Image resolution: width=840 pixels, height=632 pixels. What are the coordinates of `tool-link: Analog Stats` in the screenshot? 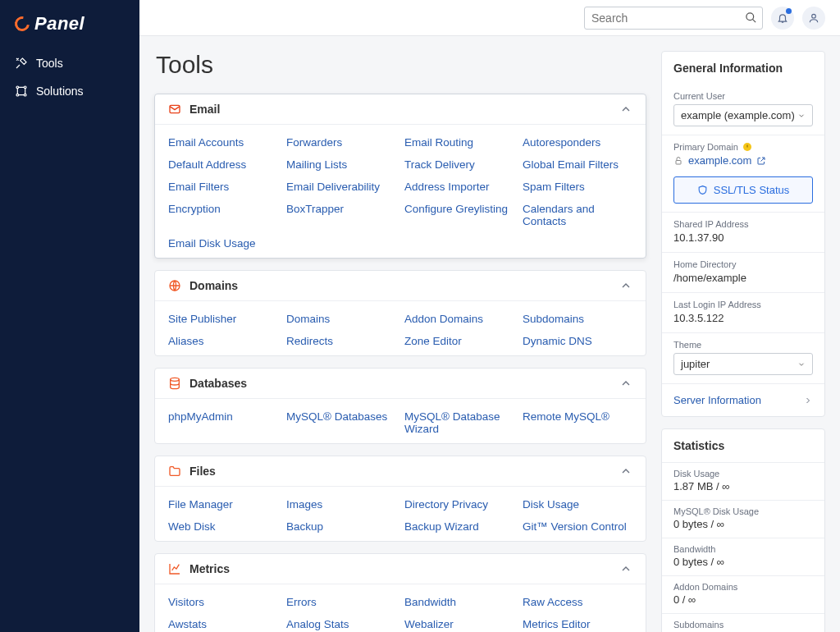 It's located at (341, 624).